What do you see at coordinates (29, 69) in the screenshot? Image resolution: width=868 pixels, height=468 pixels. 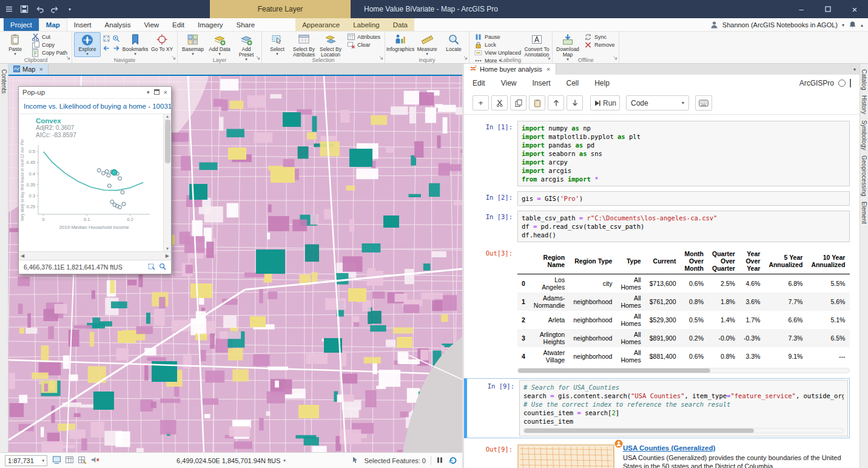 I see `map-view-tab: Map ×` at bounding box center [29, 69].